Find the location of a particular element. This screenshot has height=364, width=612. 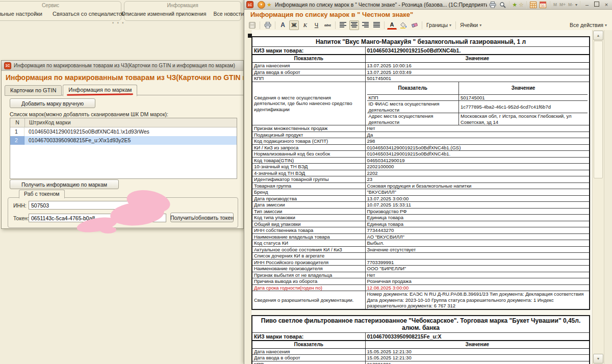

maximize-icon is located at coordinates (597, 4).